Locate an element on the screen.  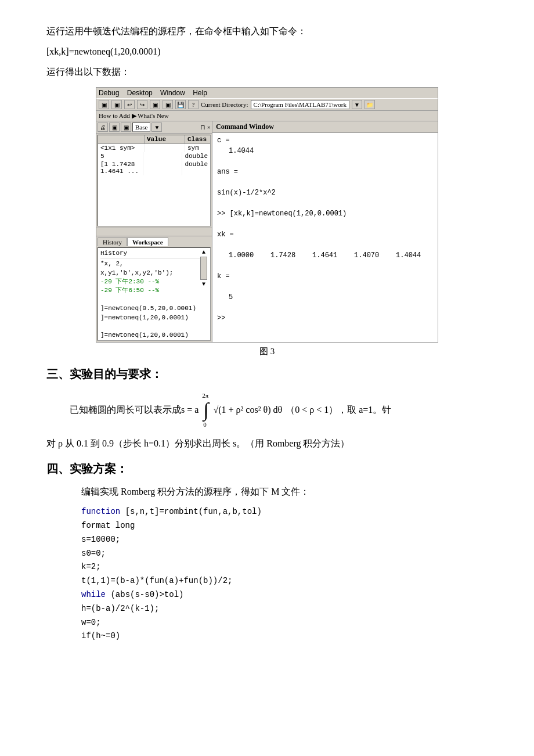
code-line-3-text: s=10000; is located at coordinates (101, 539).